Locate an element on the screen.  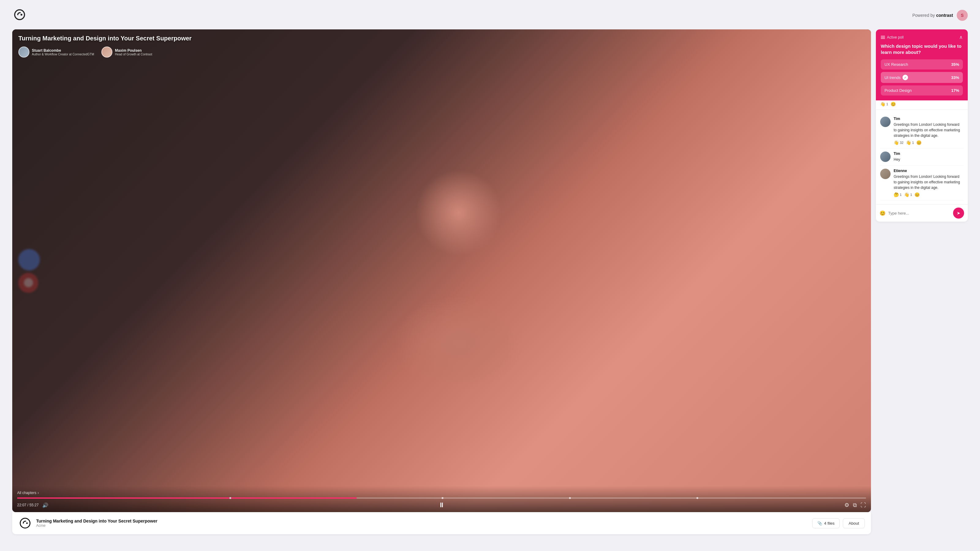
settings-button: ⚙ is located at coordinates (847, 505).